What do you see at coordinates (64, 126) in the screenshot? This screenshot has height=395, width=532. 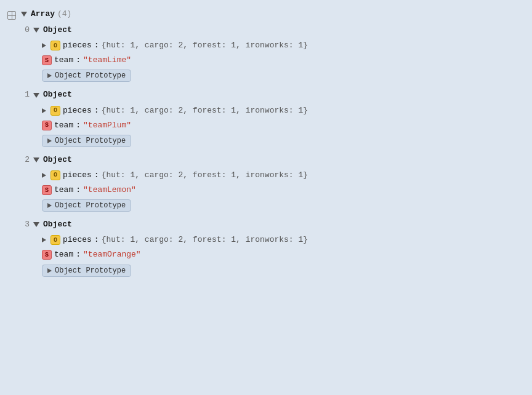 I see `team-key-1: team` at bounding box center [64, 126].